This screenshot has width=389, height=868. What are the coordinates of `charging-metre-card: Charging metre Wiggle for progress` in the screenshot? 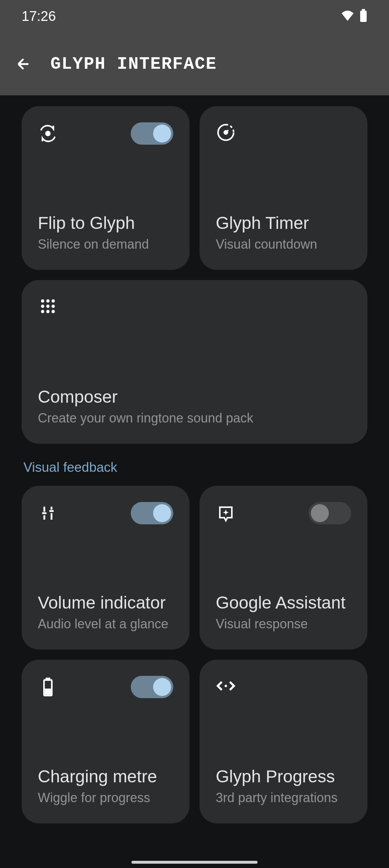 It's located at (106, 741).